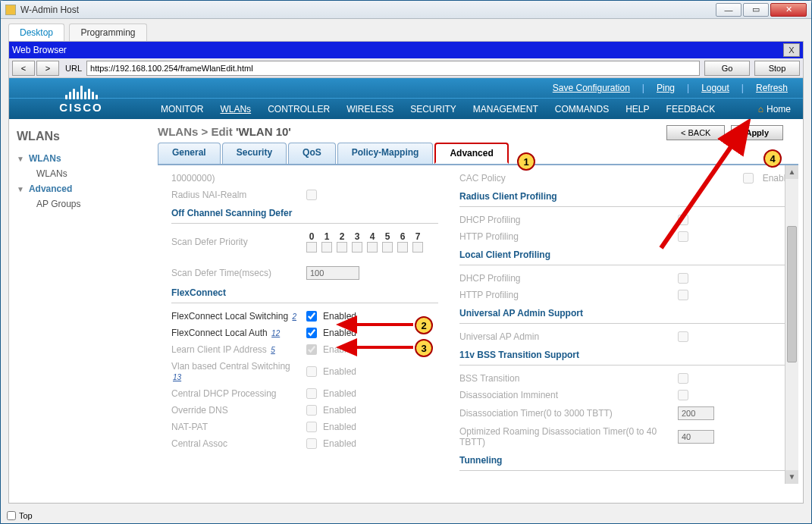 Image resolution: width=812 pixels, height=524 pixels. Describe the element at coordinates (312, 410) in the screenshot. I see `chk-override-dns` at that location.